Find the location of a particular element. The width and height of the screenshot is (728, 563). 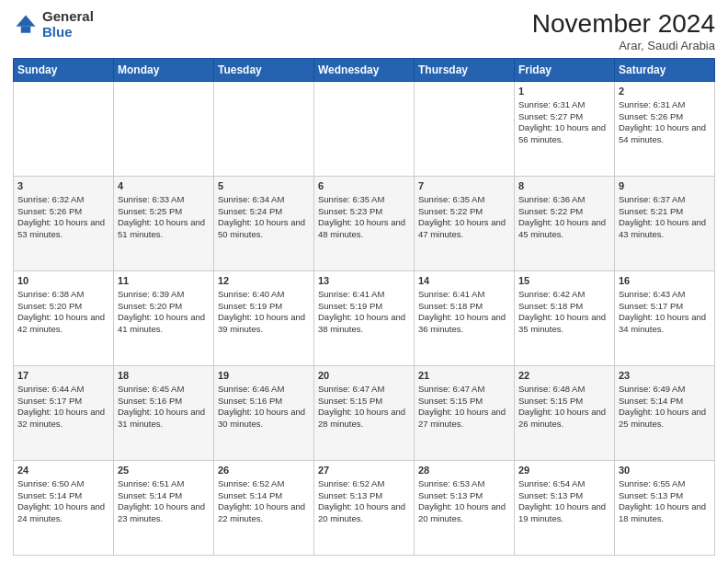

daylight-text: Daylight: 10 hours and 50 minutes. is located at coordinates (261, 228).